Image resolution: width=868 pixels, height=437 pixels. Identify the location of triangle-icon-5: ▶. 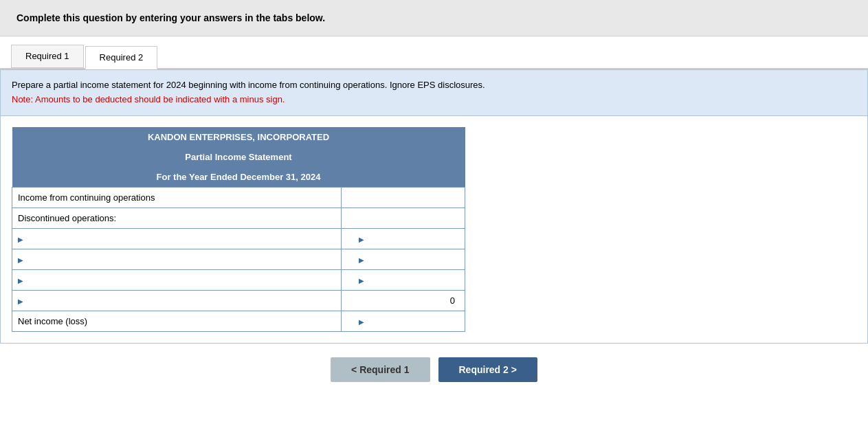
(21, 301).